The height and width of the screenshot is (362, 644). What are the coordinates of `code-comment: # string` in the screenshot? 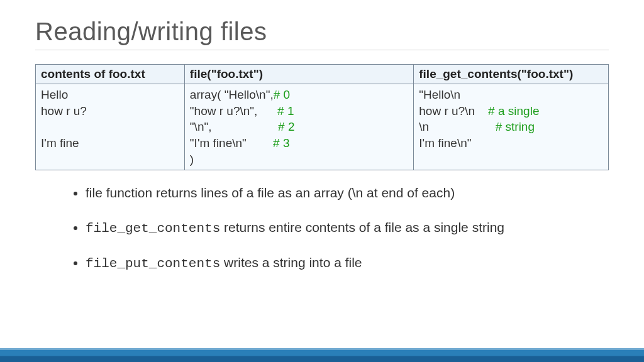 It's located at (516, 127).